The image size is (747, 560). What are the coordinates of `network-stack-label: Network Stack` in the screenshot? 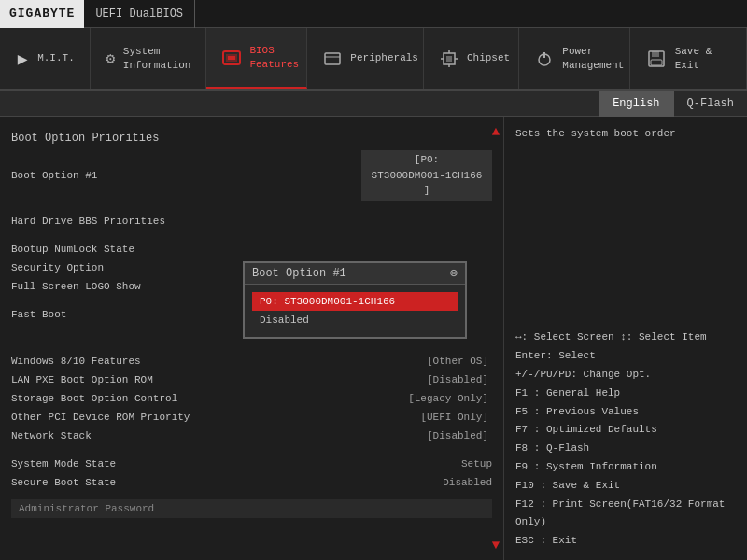 It's located at (51, 436).